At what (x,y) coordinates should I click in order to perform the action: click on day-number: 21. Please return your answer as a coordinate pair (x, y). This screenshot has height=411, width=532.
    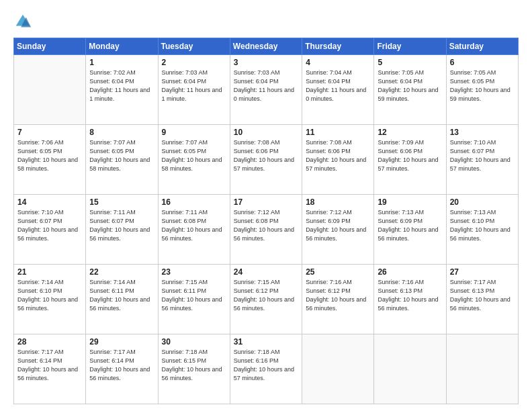
    Looking at the image, I should click on (50, 272).